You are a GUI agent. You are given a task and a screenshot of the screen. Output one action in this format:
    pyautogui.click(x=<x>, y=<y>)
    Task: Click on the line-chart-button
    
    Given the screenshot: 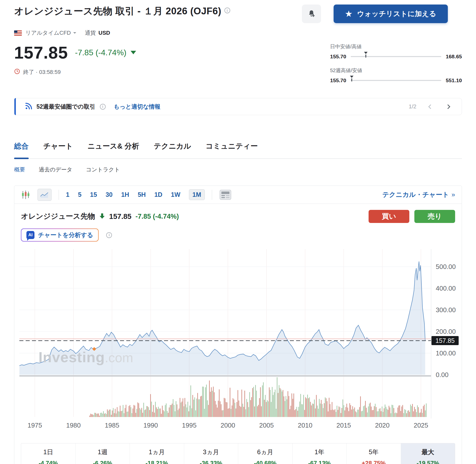 What is the action you would take?
    pyautogui.click(x=45, y=195)
    